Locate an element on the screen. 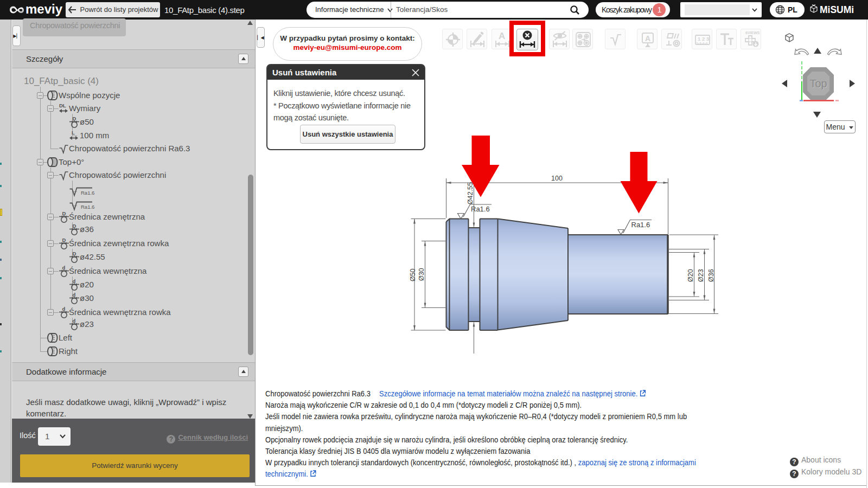  svg-text: Ø50 is located at coordinates (413, 275).